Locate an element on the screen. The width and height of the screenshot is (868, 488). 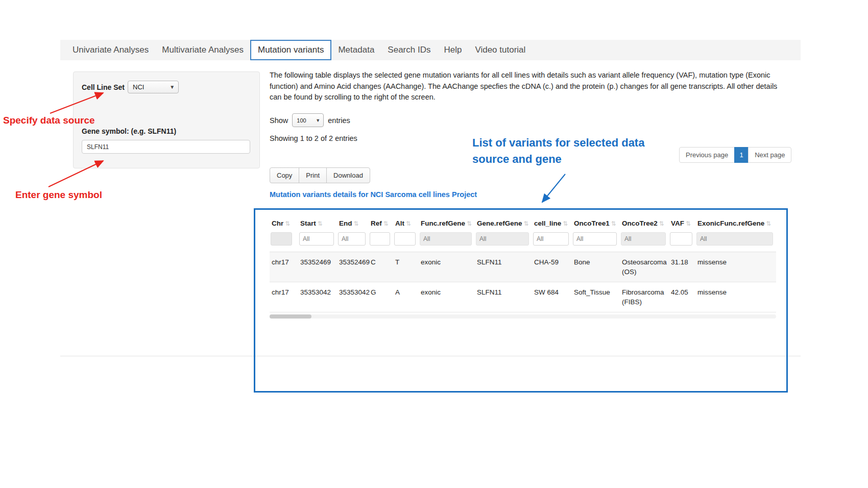
annotation-specify-data-source: Specify data source is located at coordinates (49, 120).